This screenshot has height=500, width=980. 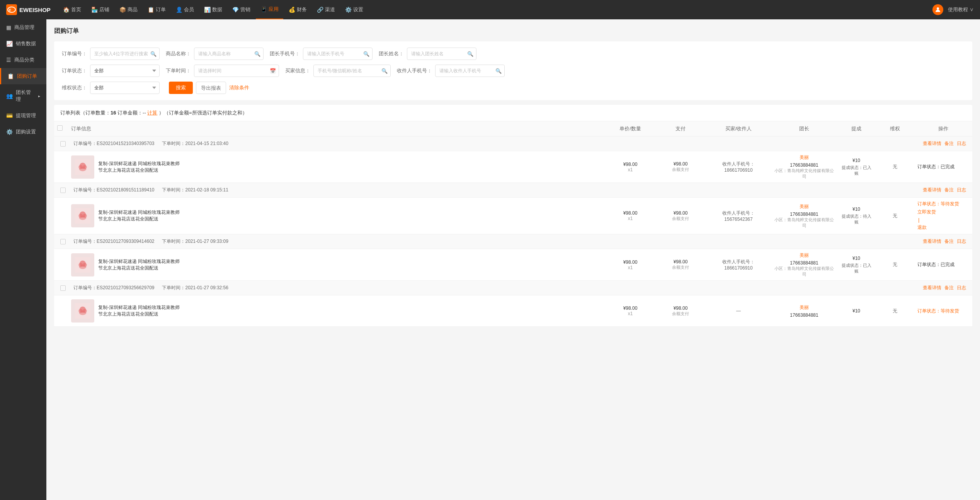 What do you see at coordinates (804, 167) in the screenshot?
I see `order-1-leader: 美丽 17663884881 小区：青岛纯粹文化传媒有限公司` at bounding box center [804, 167].